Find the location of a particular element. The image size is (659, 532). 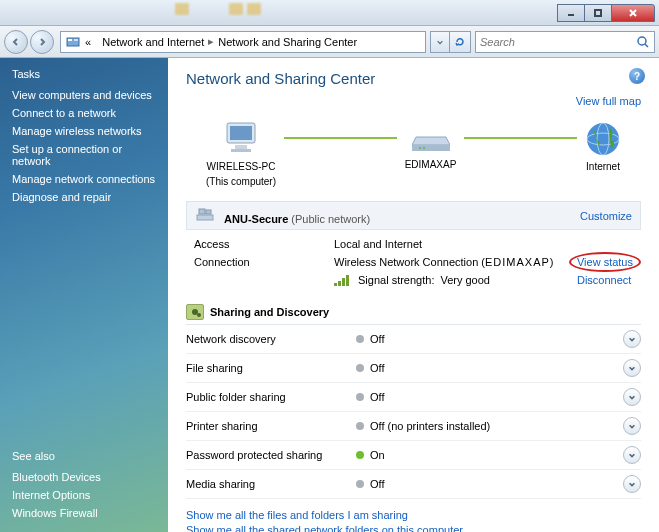

network-type: (Public network) is located at coordinates (330, 219).